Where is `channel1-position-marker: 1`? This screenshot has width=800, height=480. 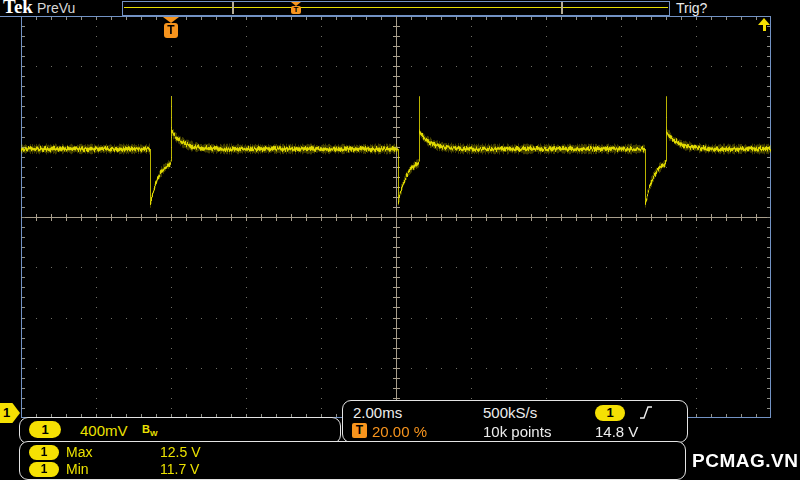
channel1-position-marker: 1 is located at coordinates (10, 413).